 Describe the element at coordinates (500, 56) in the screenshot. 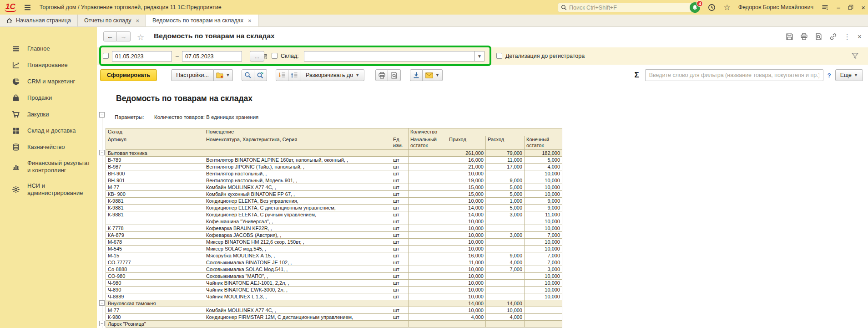

I see `detail-checkbox` at that location.